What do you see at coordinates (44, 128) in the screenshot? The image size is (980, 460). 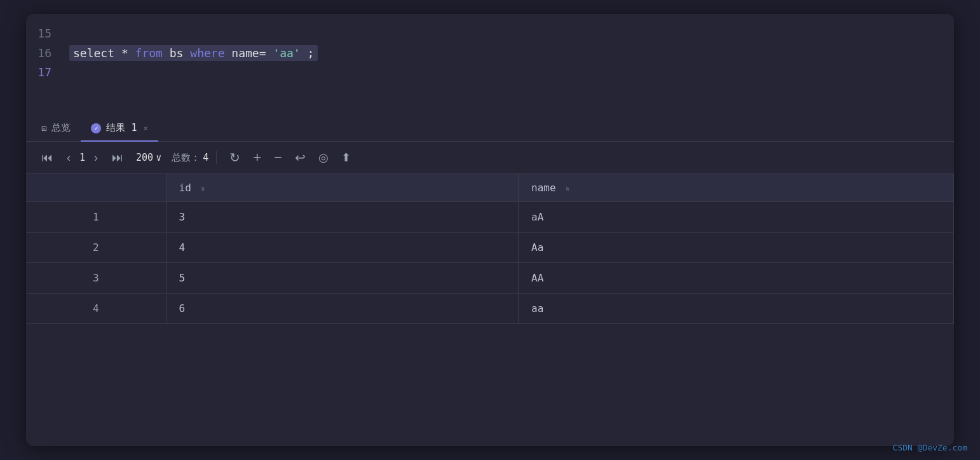 I see `table-icon: ⊡` at bounding box center [44, 128].